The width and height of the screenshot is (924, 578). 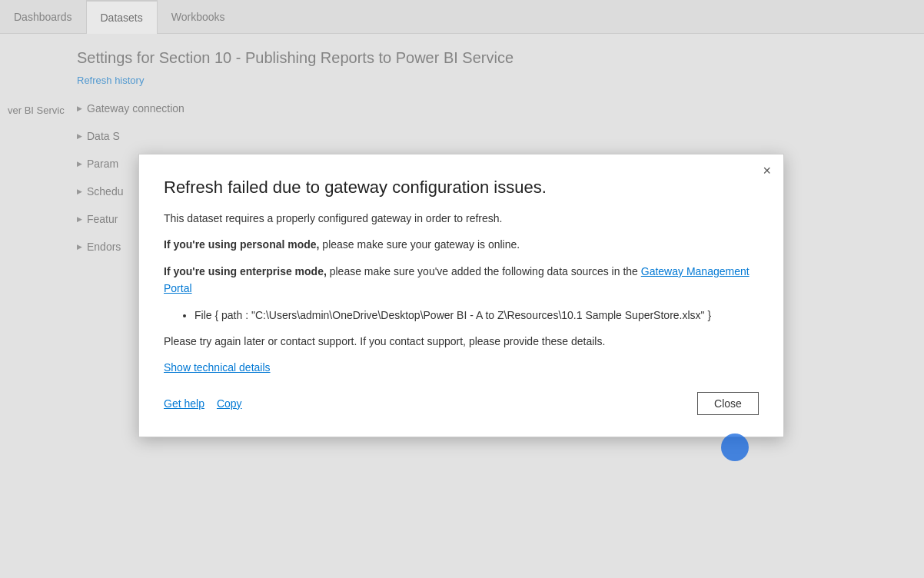 I want to click on enterprise-mode-text: please make sure you've added the follow…, so click(x=484, y=271).